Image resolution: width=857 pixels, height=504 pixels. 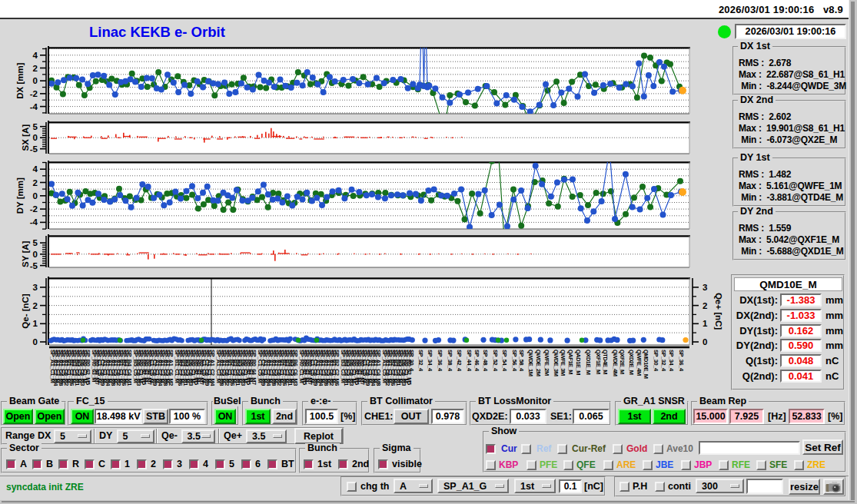 I want to click on svg-text: Qe+ [nC], so click(x=718, y=311).